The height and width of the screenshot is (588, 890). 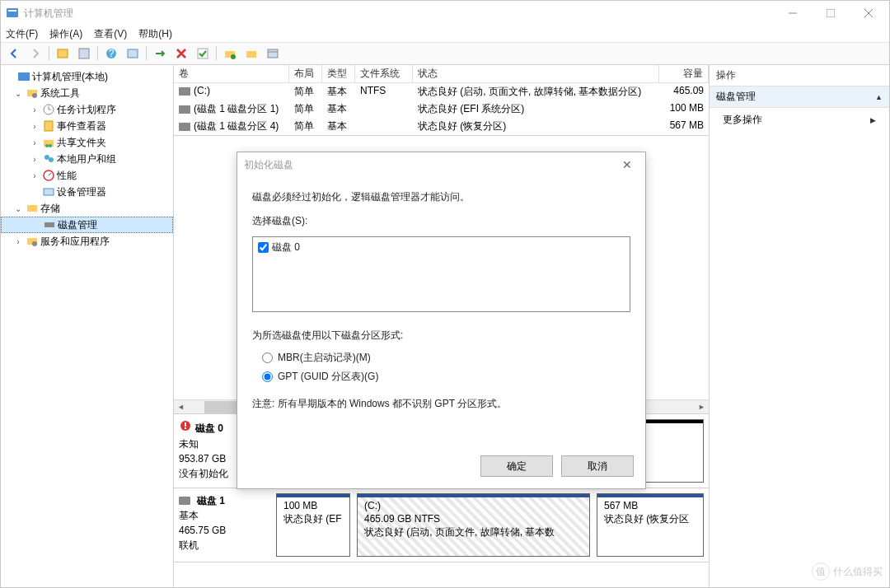 I want to click on actions-category: 磁盘管理 ▲, so click(x=799, y=97).